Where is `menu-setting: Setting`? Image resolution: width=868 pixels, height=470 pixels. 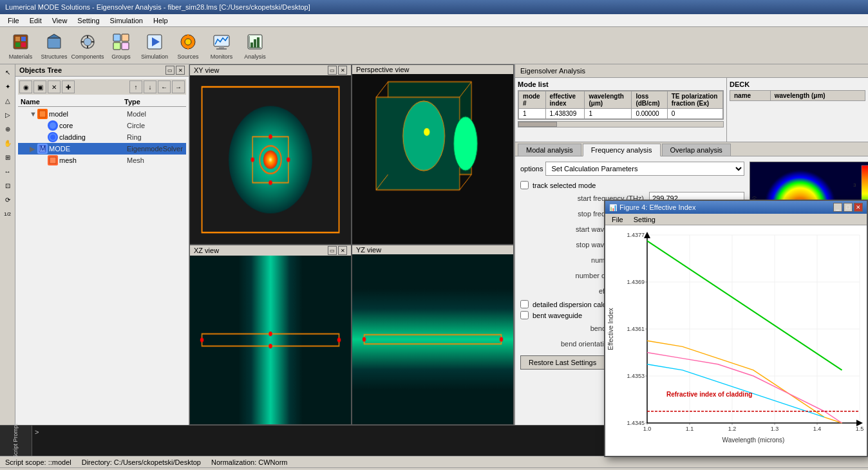 menu-setting: Setting is located at coordinates (88, 21).